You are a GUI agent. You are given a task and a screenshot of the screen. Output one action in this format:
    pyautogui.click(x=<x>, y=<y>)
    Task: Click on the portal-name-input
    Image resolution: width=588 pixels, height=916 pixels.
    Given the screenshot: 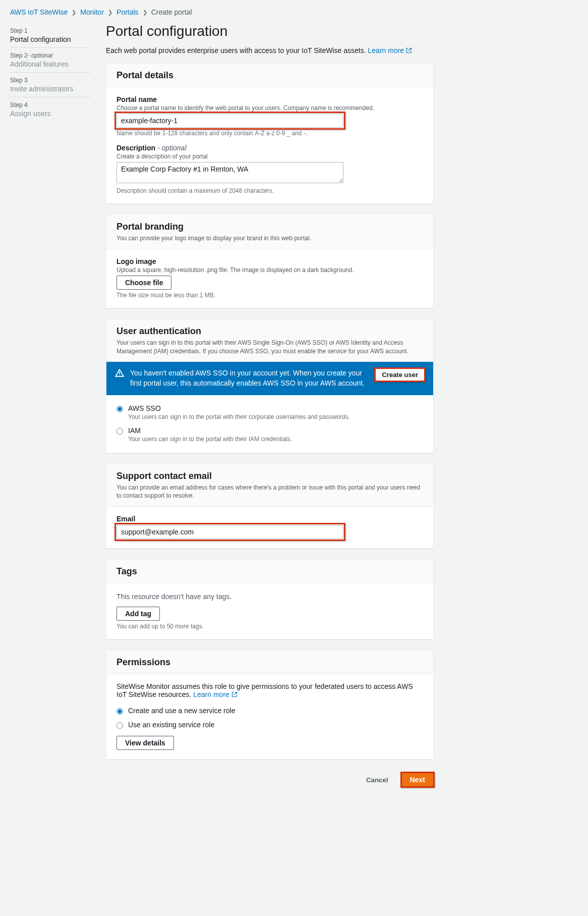 What is the action you would take?
    pyautogui.click(x=230, y=121)
    